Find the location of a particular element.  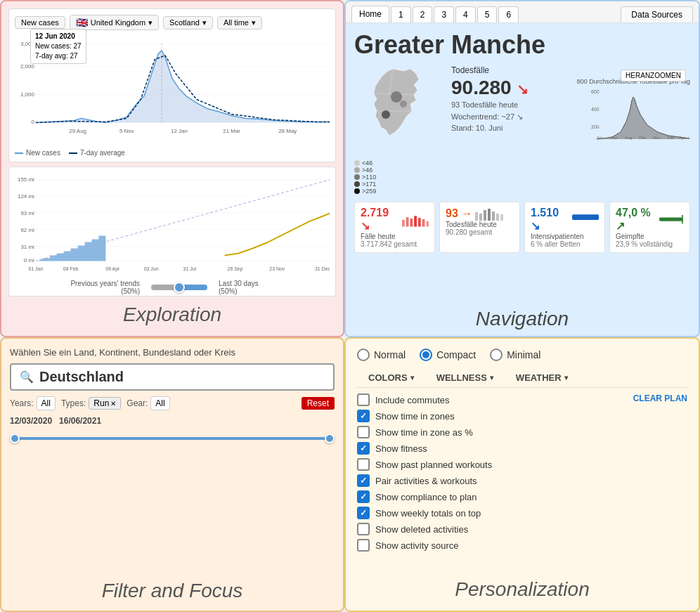

menu-weather: WEATHER ▾ is located at coordinates (542, 378).